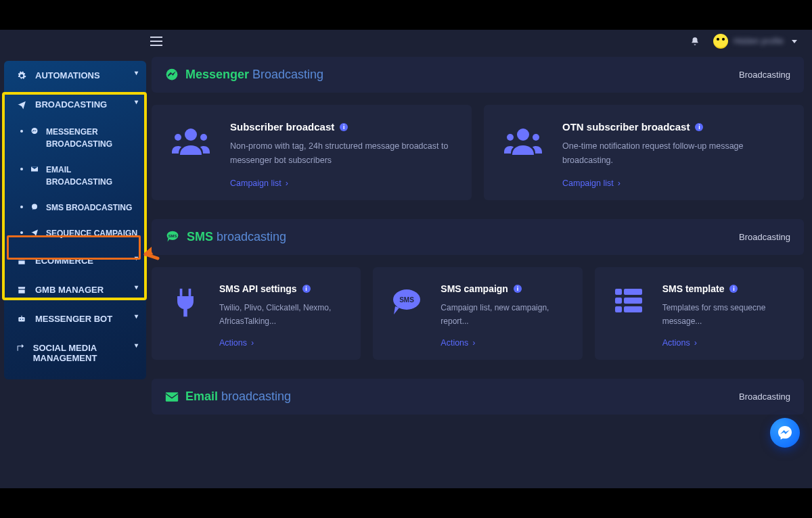  What do you see at coordinates (75, 76) in the screenshot?
I see `sidebar-item-automations: AUTOMATIONS ▾` at bounding box center [75, 76].